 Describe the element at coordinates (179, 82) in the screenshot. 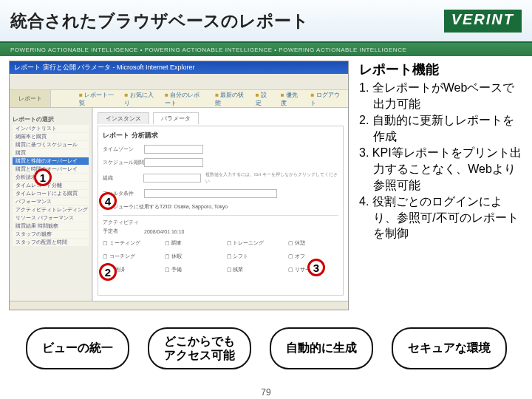

I see `browser-toolbar` at that location.